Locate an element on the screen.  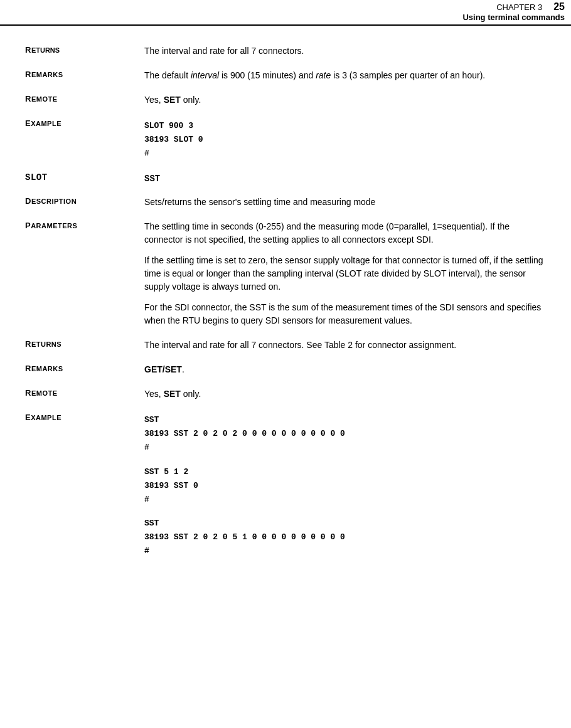
returns-row-2: RETURNS The interval and rate for all 7 … is located at coordinates (286, 345).